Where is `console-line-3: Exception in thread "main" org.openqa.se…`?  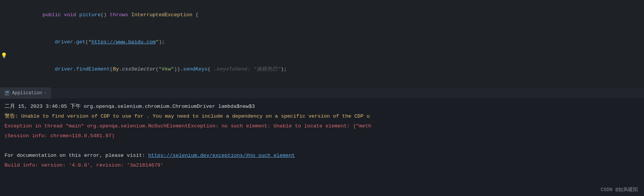 console-line-3: Exception in thread "main" org.openqa.se… is located at coordinates (322, 126).